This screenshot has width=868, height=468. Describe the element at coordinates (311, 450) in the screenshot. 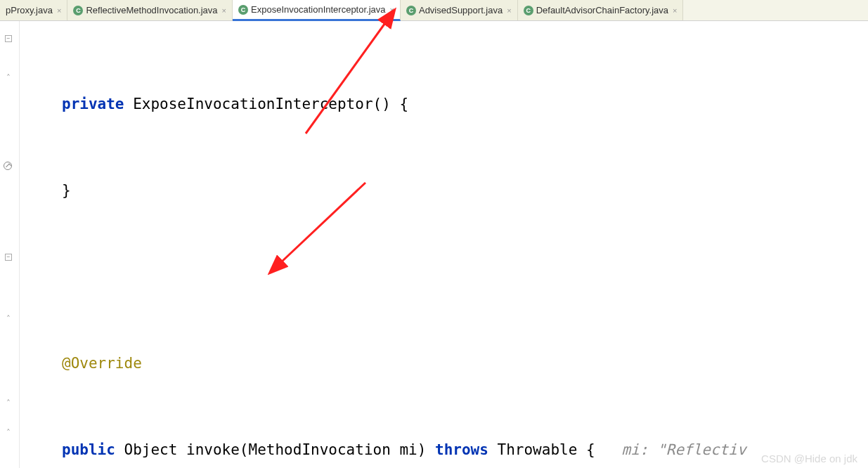

I see `code-text: invoke(MethodInvocation mi)` at that location.